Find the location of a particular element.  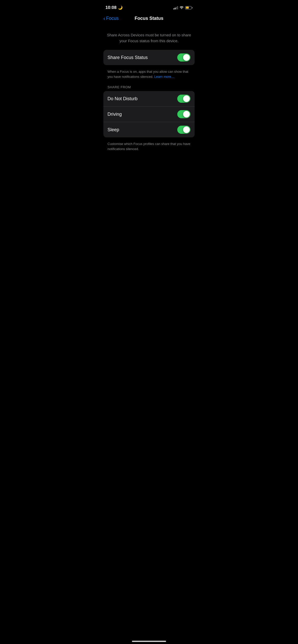

do-not-disturb-toggle is located at coordinates (184, 99).